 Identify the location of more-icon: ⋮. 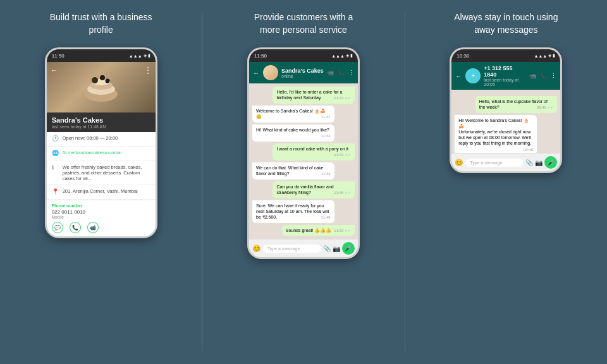
(352, 73).